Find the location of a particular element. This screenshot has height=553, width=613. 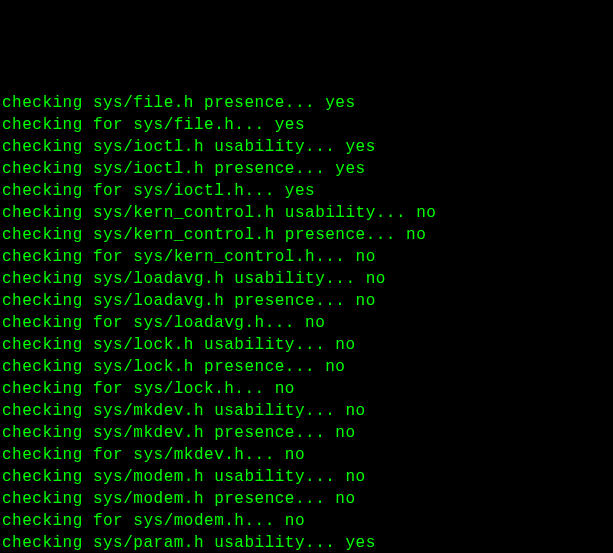

terminal-line: checking sys/loadavg.h usability... no is located at coordinates (306, 279).